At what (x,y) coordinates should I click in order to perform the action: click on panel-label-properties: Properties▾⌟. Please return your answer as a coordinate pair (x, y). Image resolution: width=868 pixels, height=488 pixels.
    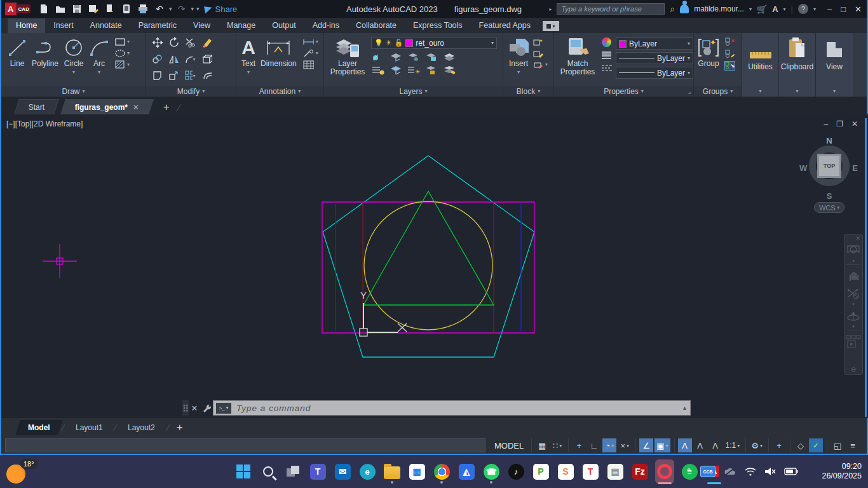
    Looking at the image, I should click on (624, 92).